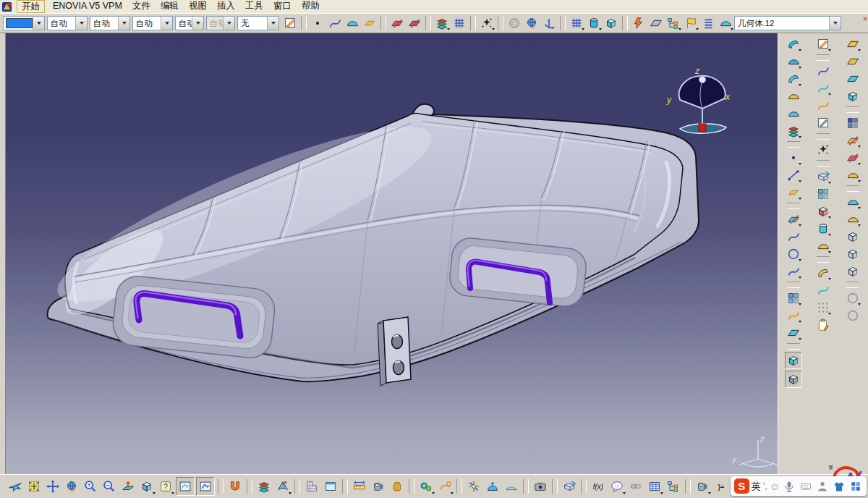  I want to click on menu-item-2: 文件, so click(142, 7).